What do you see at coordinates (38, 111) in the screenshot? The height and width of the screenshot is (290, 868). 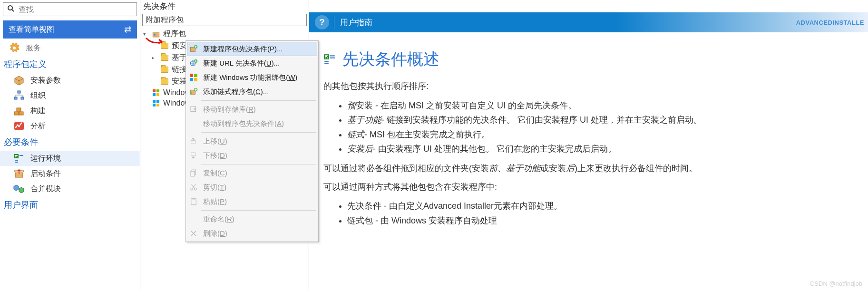 I see `nav-label: 构建` at bounding box center [38, 111].